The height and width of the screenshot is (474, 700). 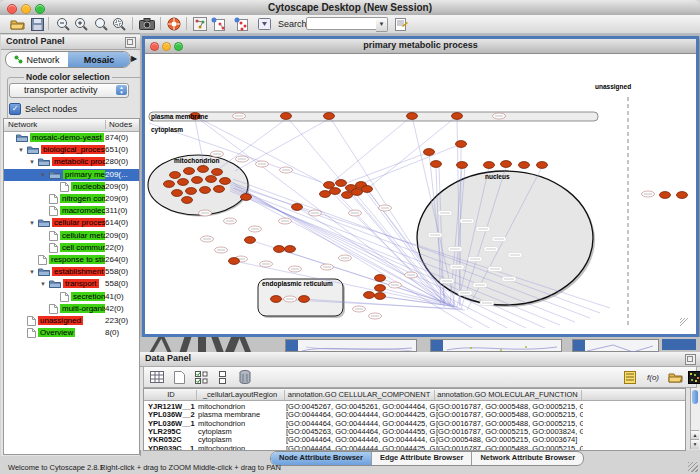 I want to click on network-frame-titlebar: primary metabolic process, so click(x=420, y=46).